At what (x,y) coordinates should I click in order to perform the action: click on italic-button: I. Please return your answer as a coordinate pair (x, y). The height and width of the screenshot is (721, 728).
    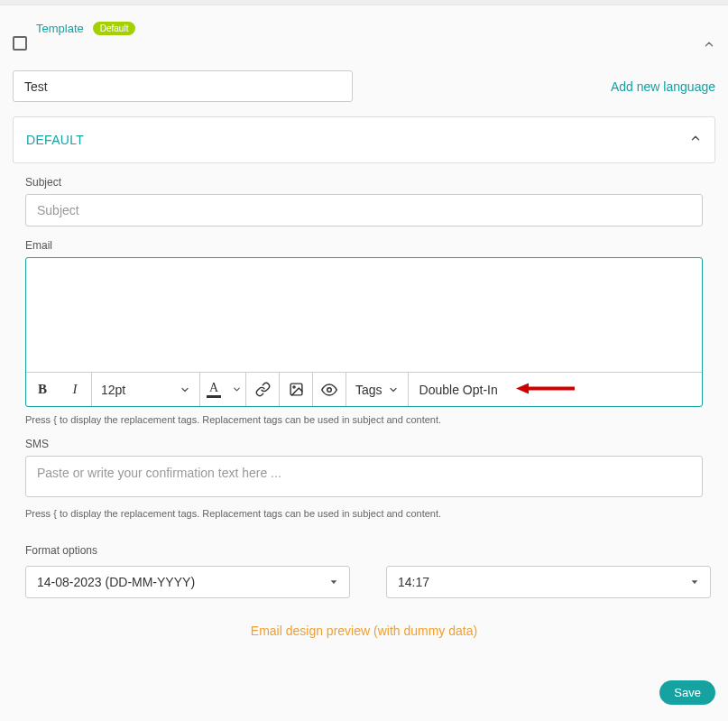
    Looking at the image, I should click on (75, 390).